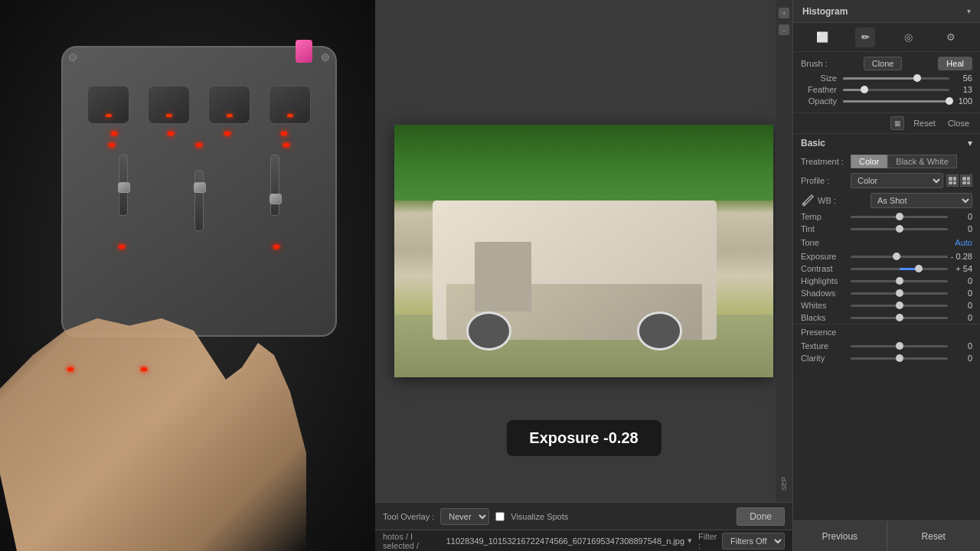 Image resolution: width=980 pixels, height=551 pixels. What do you see at coordinates (583, 438) in the screenshot?
I see `exposure-text: Exposure -0.28` at bounding box center [583, 438].